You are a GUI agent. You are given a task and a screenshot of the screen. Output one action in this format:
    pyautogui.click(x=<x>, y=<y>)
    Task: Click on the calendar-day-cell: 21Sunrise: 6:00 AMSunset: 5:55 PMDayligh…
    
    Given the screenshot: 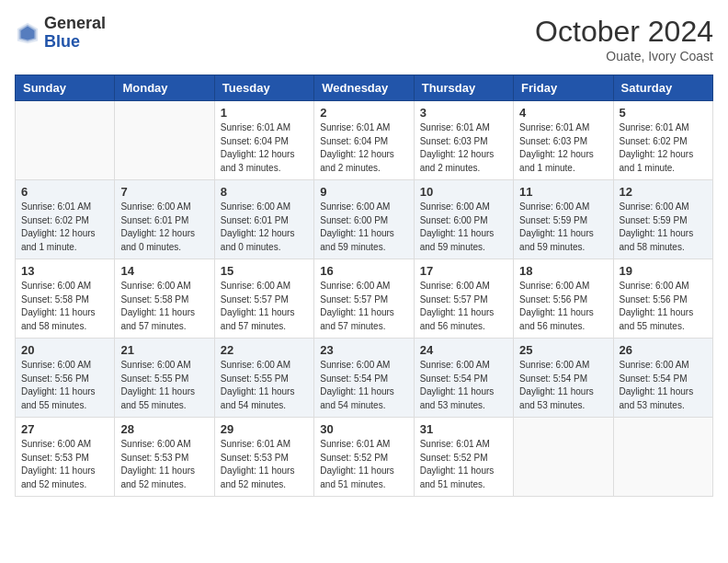 What is the action you would take?
    pyautogui.click(x=165, y=378)
    